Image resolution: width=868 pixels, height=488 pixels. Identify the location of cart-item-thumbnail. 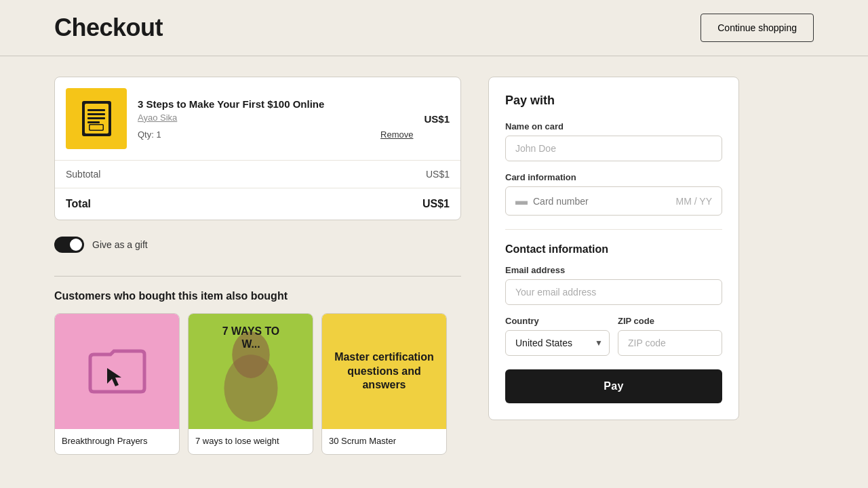
(96, 119).